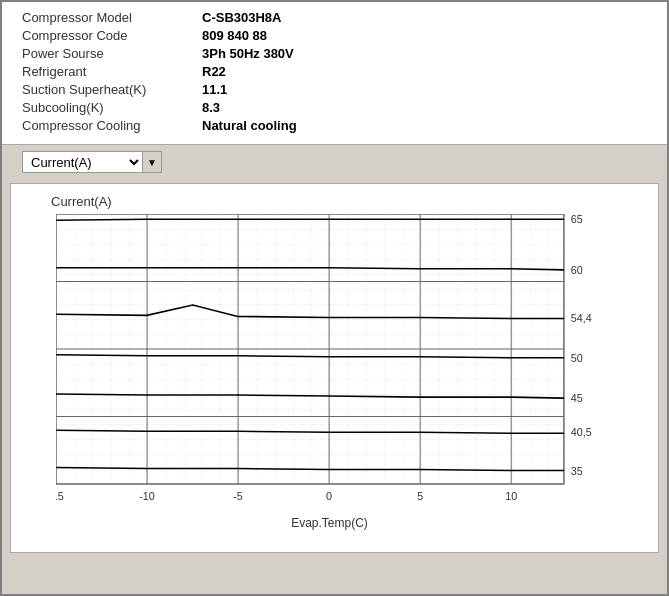  Describe the element at coordinates (330, 523) in the screenshot. I see `x-axis-label: Evap.Temp(C)` at that location.